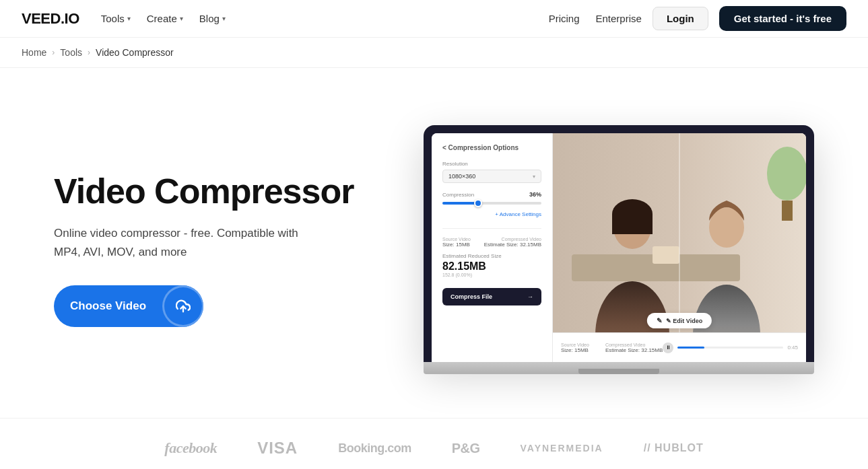 This screenshot has width=868, height=469. What do you see at coordinates (478, 203) in the screenshot?
I see `slider-thumb` at bounding box center [478, 203].